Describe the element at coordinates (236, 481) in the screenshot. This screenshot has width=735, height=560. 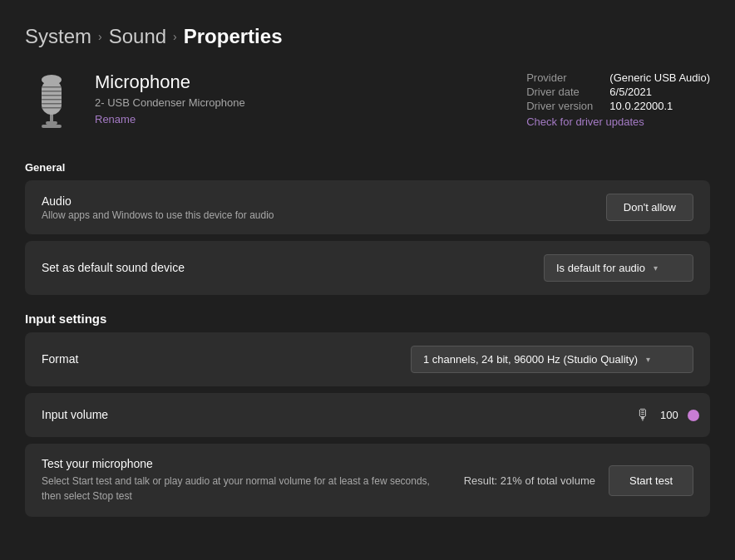
I see `test-desc-line1: Select Start test and talk or play audio…` at that location.